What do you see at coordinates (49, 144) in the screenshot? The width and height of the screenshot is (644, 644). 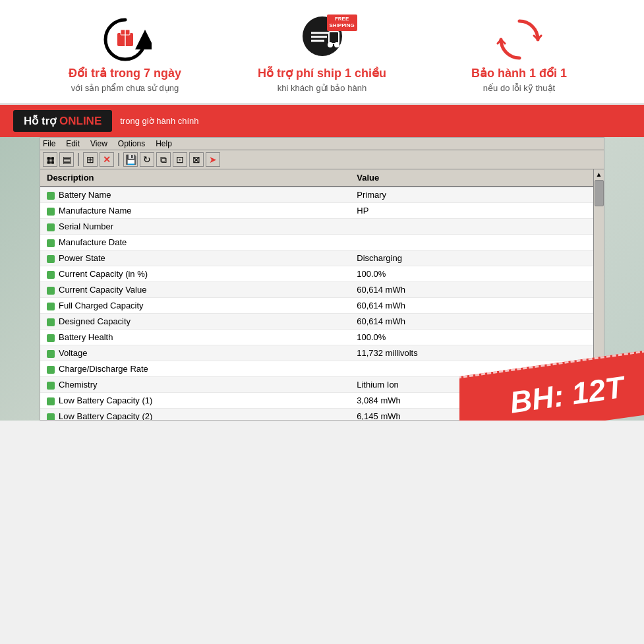 I see `menu-file: File` at bounding box center [49, 144].